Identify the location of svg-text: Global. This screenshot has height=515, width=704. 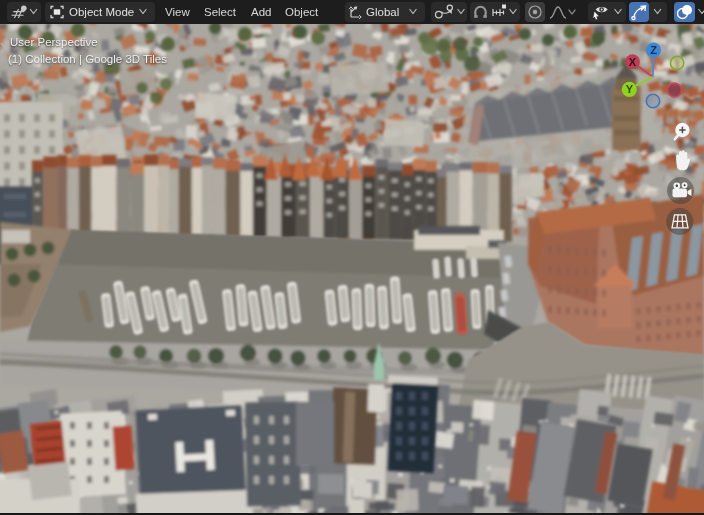
(382, 12).